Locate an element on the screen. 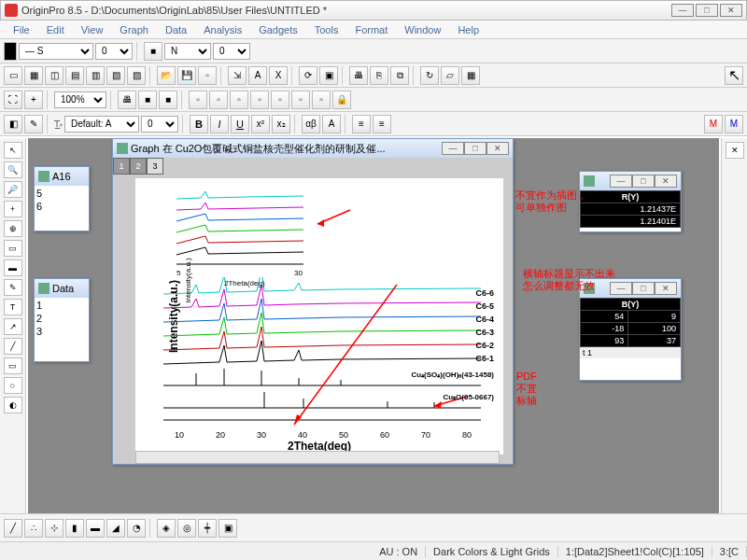 This screenshot has height=560, width=747. menu-tools: Tools is located at coordinates (327, 30).